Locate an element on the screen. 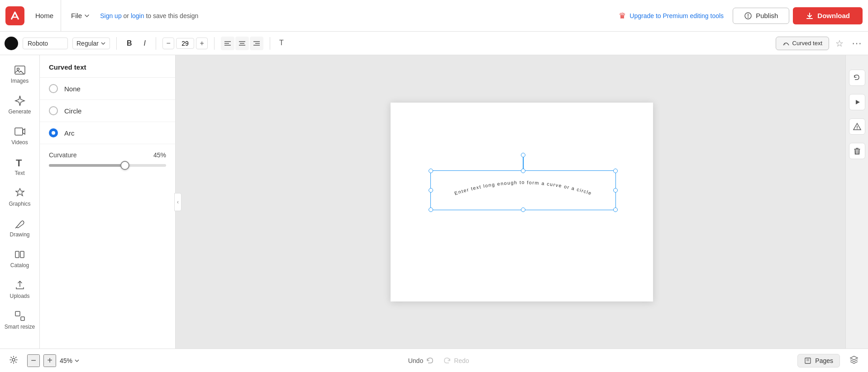 This screenshot has height=372, width=868. curved-text-content: Enter text long enough to form a curve o… is located at coordinates (523, 188).